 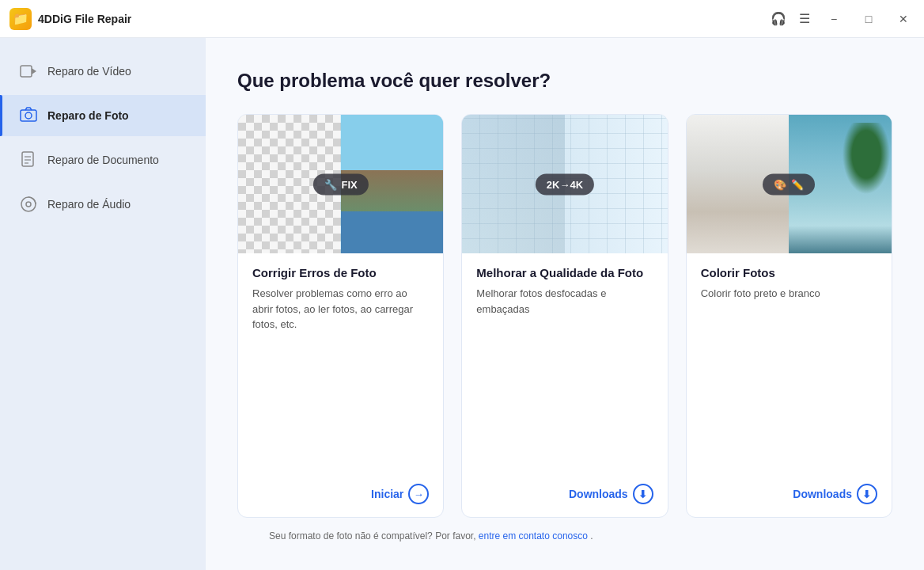 What do you see at coordinates (565, 184) in the screenshot?
I see `card-badge-melhorar: 2K→4K` at bounding box center [565, 184].